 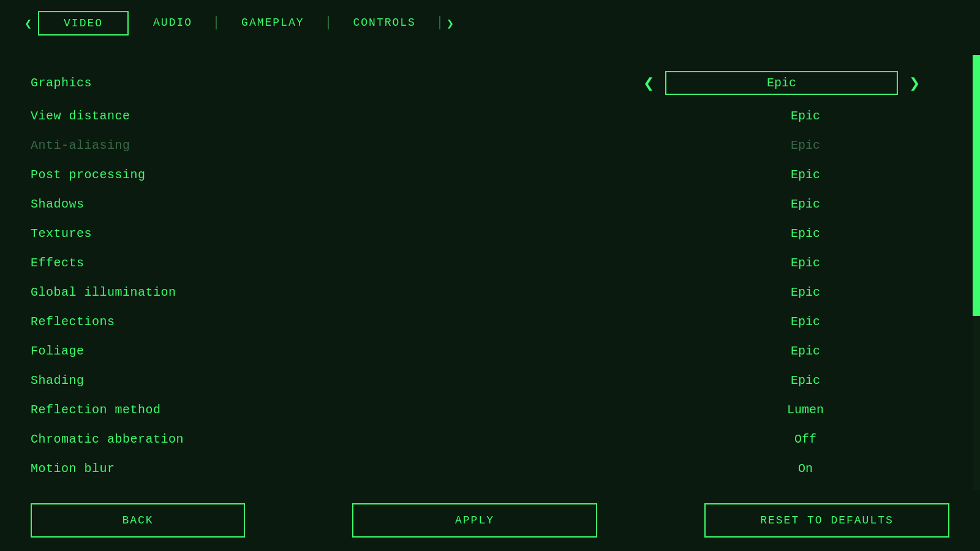 What do you see at coordinates (805, 381) in the screenshot?
I see `setting-value-text-shading: Epic` at bounding box center [805, 381].